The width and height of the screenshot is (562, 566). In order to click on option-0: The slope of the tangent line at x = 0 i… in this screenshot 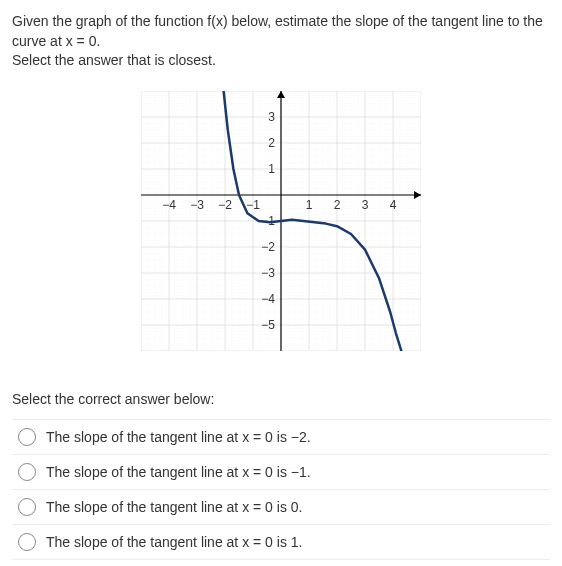, I will do `click(281, 437)`.